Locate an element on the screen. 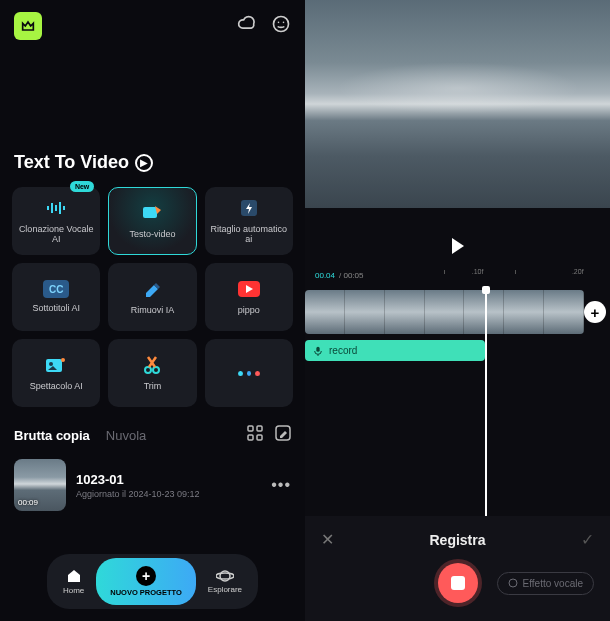 This screenshot has height=621, width=610. stop-icon is located at coordinates (458, 583).